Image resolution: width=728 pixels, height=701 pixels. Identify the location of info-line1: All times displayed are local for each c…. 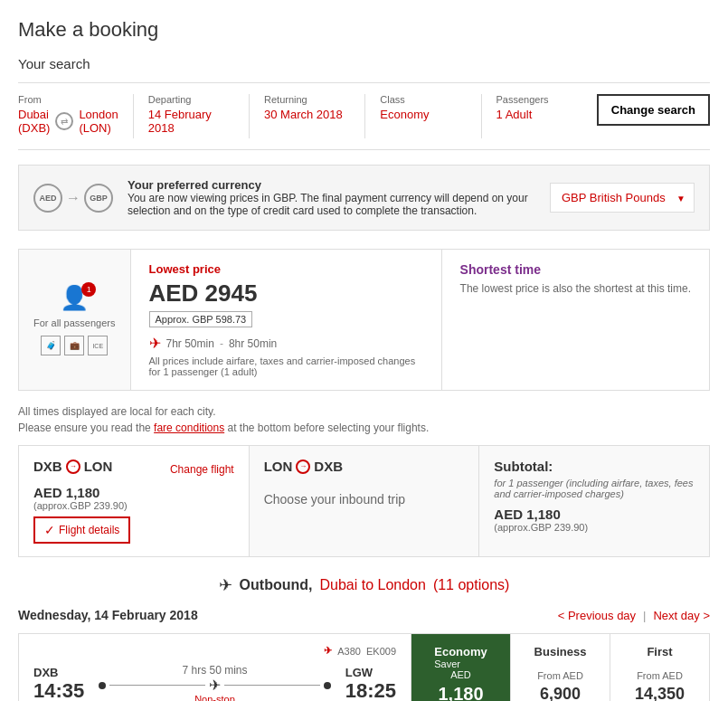
(364, 412).